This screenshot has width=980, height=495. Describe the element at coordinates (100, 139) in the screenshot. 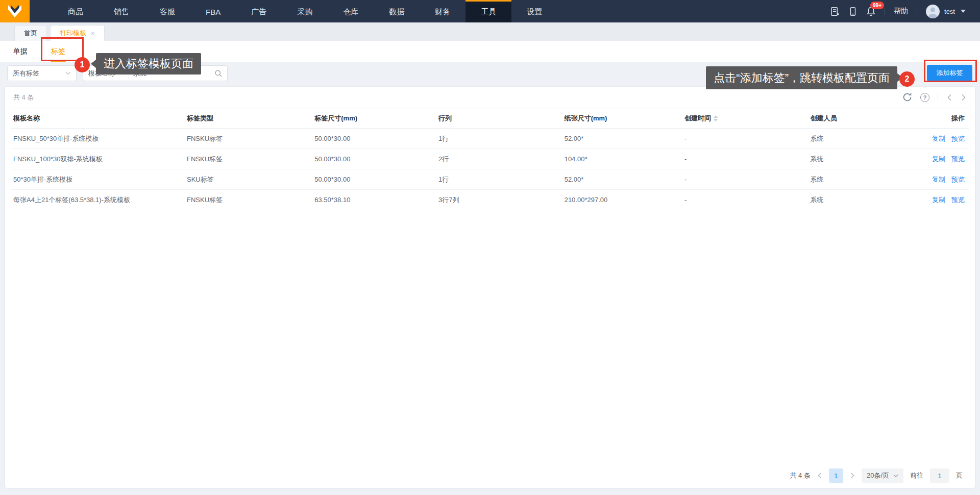

I see `cell-template-name: FNSKU_50*30单排-系统模板` at that location.